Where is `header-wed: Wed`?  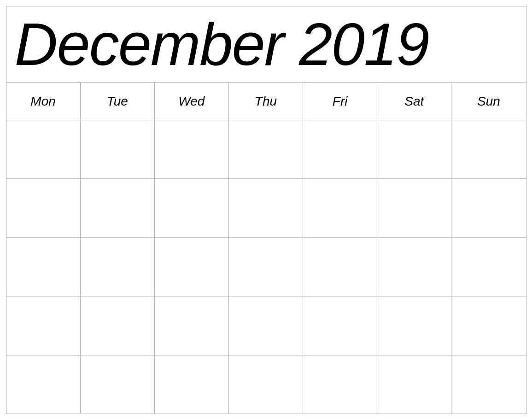 header-wed: Wed is located at coordinates (192, 101).